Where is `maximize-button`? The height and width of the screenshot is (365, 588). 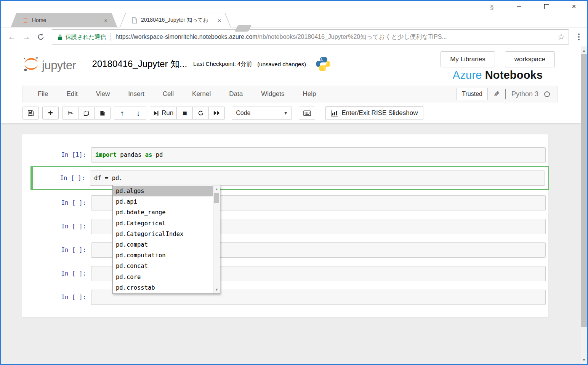
maximize-button is located at coordinates (546, 6).